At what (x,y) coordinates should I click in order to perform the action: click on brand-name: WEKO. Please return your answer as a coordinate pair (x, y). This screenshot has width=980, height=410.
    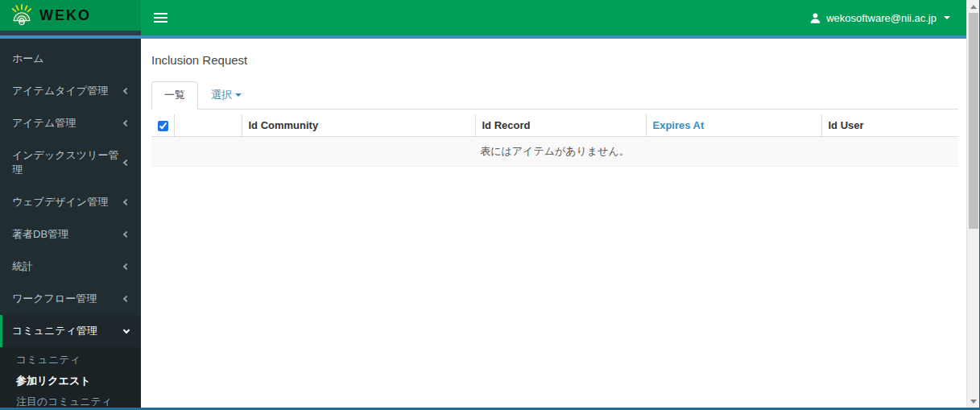
    Looking at the image, I should click on (65, 16).